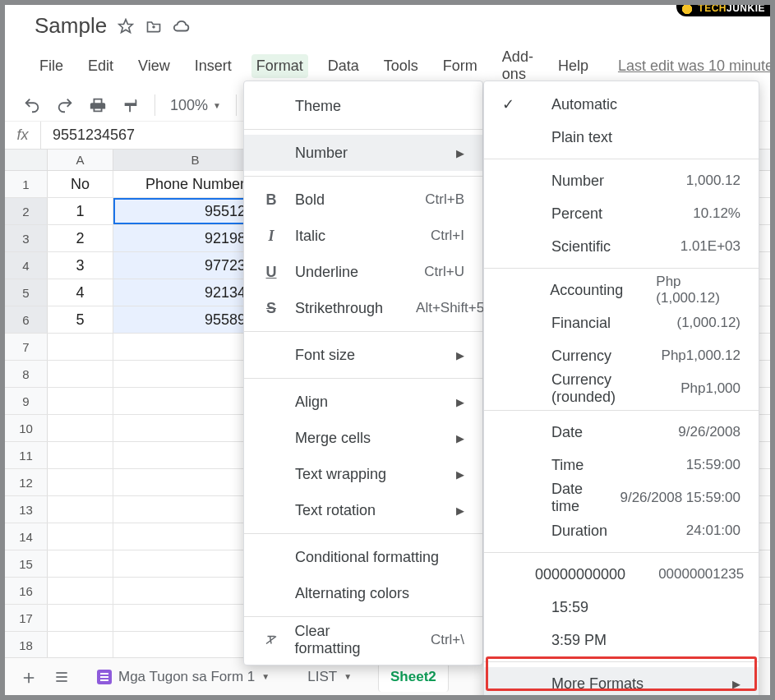 Image resolution: width=775 pixels, height=700 pixels. What do you see at coordinates (723, 8) in the screenshot?
I see `watermark-badge: TECHJUNKIE` at bounding box center [723, 8].